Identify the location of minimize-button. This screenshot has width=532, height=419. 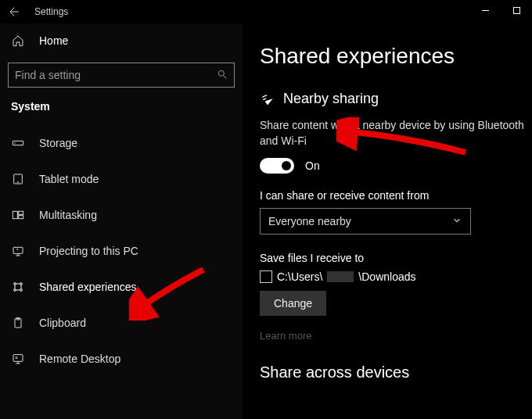
(485, 10).